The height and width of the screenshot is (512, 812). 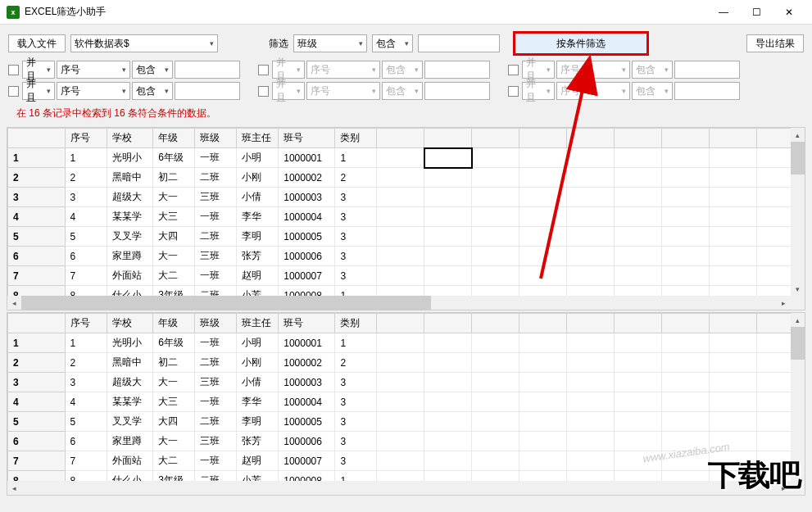 What do you see at coordinates (306, 197) in the screenshot?
I see `cell: 1000003` at bounding box center [306, 197].